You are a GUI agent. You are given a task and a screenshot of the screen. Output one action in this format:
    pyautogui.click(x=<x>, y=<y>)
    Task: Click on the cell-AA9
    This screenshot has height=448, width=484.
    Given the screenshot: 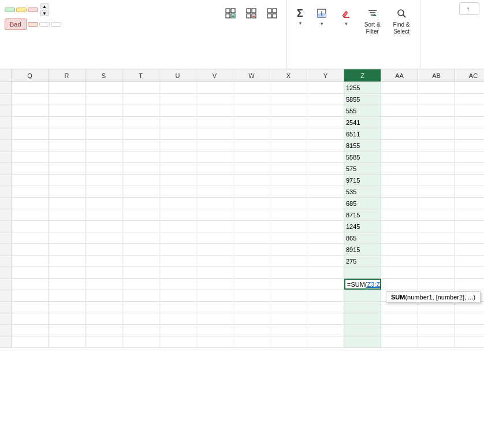 What is the action you would take?
    pyautogui.click(x=400, y=157)
    